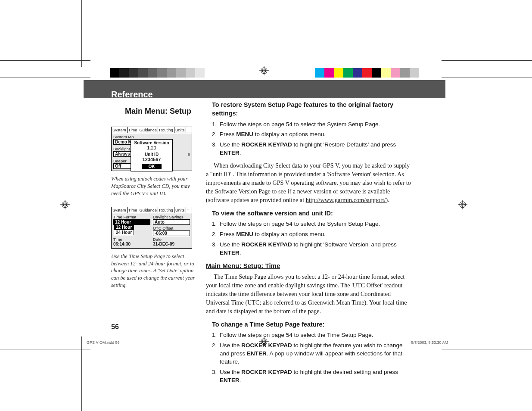 Image resolution: width=532 pixels, height=411 pixels. What do you see at coordinates (115, 327) in the screenshot?
I see `page-number: 56` at bounding box center [115, 327].